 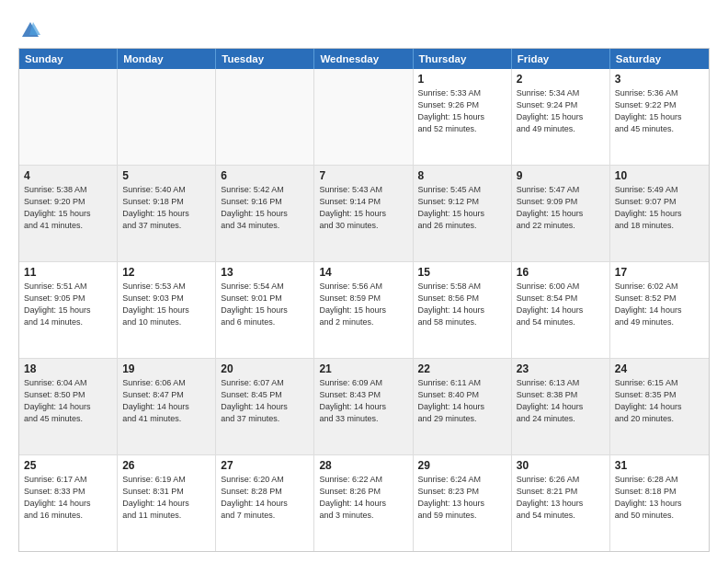 What do you see at coordinates (166, 304) in the screenshot?
I see `day-info: Sunrise: 5:53 AM Sunset: 9:03 PM Dayligh…` at bounding box center [166, 304].